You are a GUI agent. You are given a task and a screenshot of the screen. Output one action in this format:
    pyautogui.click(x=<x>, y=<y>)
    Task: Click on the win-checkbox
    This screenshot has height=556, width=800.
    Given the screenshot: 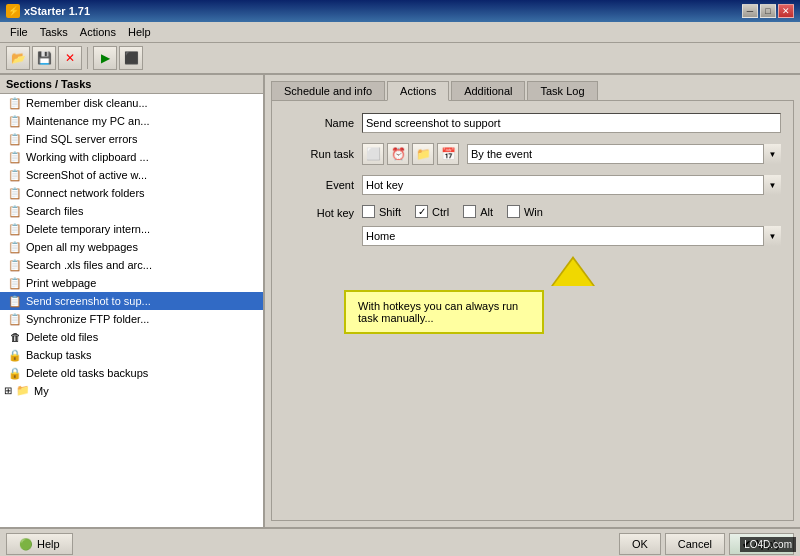 What is the action you would take?
    pyautogui.click(x=514, y=212)
    